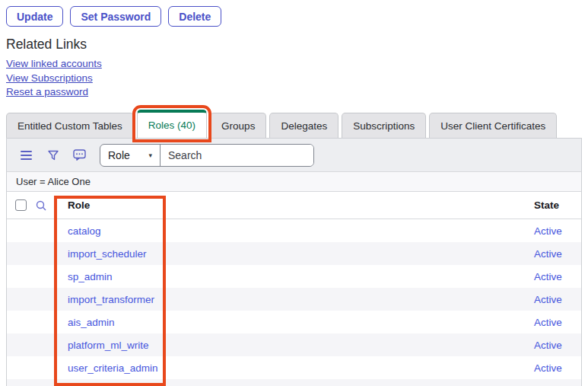  What do you see at coordinates (294, 155) in the screenshot?
I see `list-toolbar: Role ▾` at bounding box center [294, 155].